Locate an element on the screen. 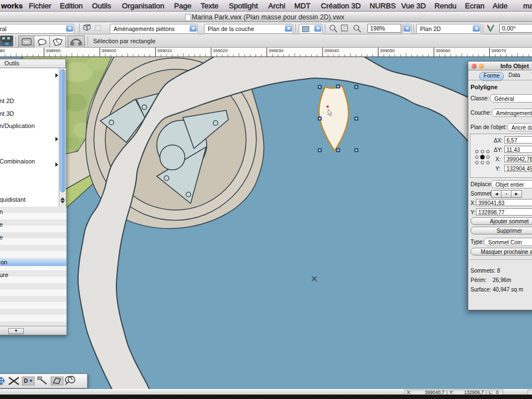 Image resolution: width=532 pixels, height=399 pixels. svg-text: D is located at coordinates (25, 381).